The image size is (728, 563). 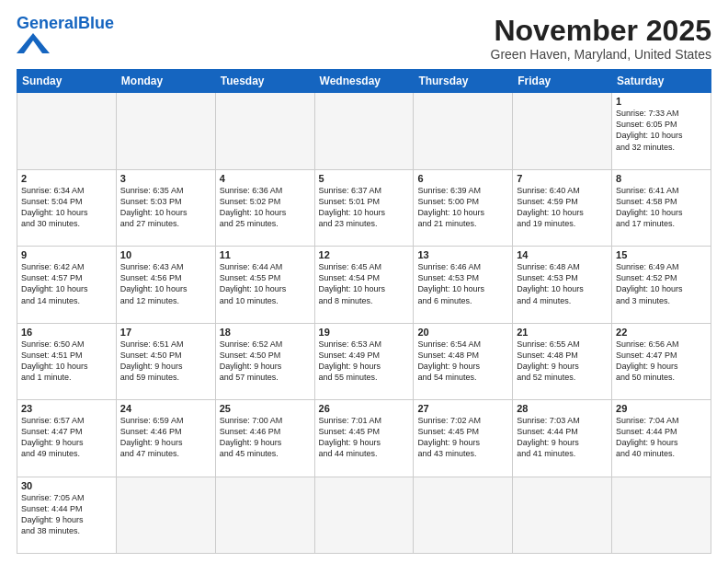 I want to click on weekday-header-friday: Friday, so click(x=563, y=81).